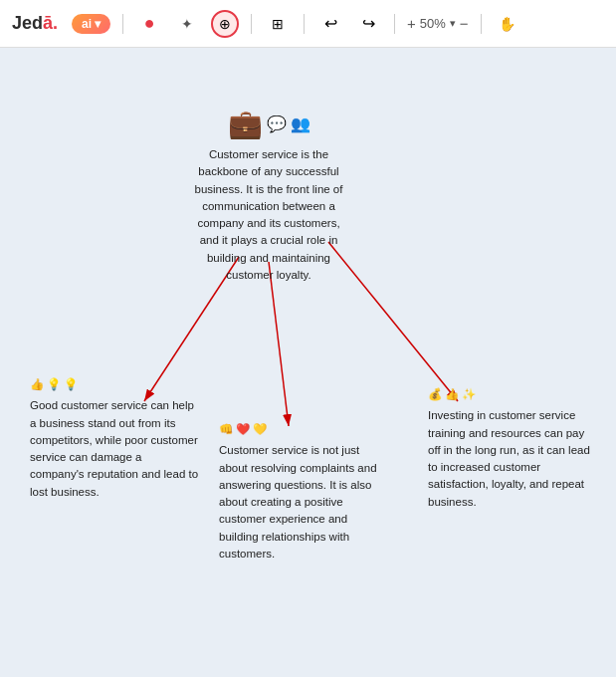 The image size is (616, 677). What do you see at coordinates (299, 430) in the screenshot?
I see `center-bottom-node-emojis: 👊 ❤️ 💛` at bounding box center [299, 430].